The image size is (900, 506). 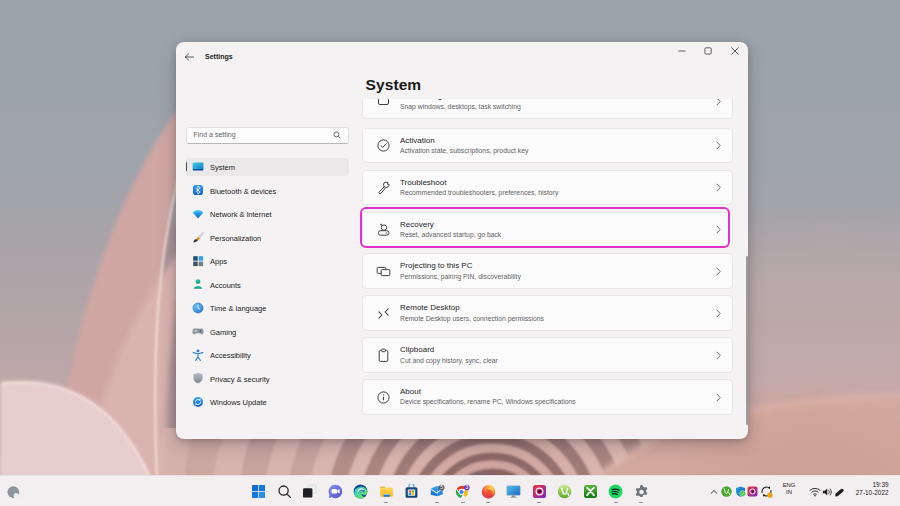 I want to click on svg-text: 3, so click(x=466, y=488).